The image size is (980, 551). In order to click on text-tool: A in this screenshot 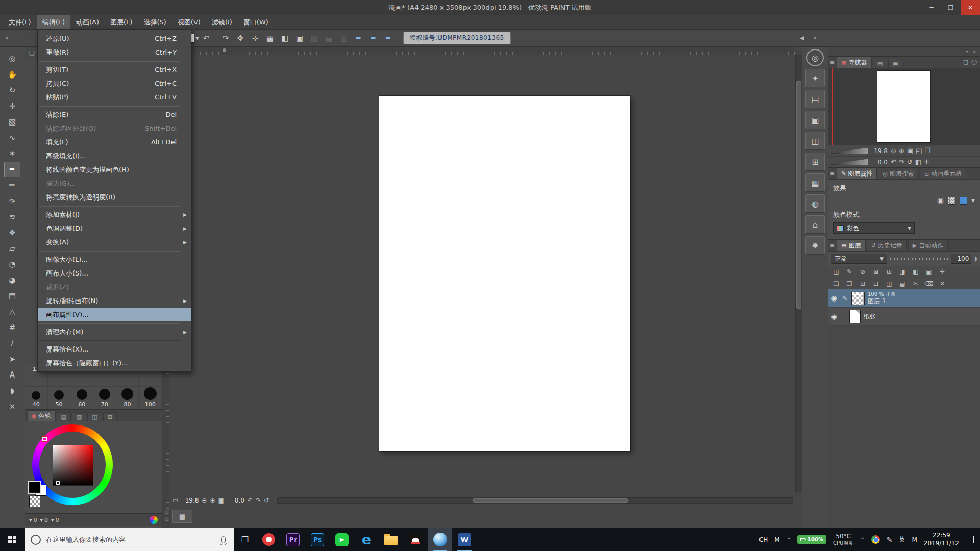, I will do `click(12, 375)`.